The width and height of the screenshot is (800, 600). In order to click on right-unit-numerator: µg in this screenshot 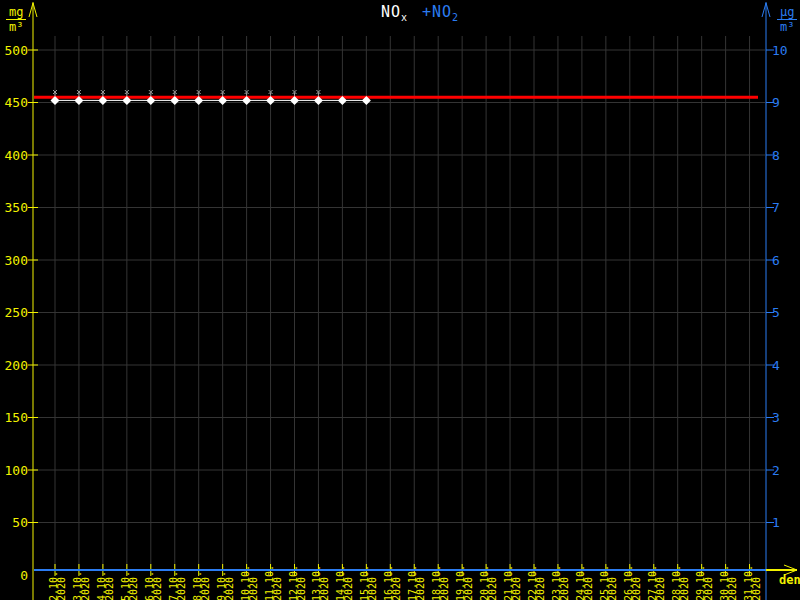, I will do `click(787, 12)`.